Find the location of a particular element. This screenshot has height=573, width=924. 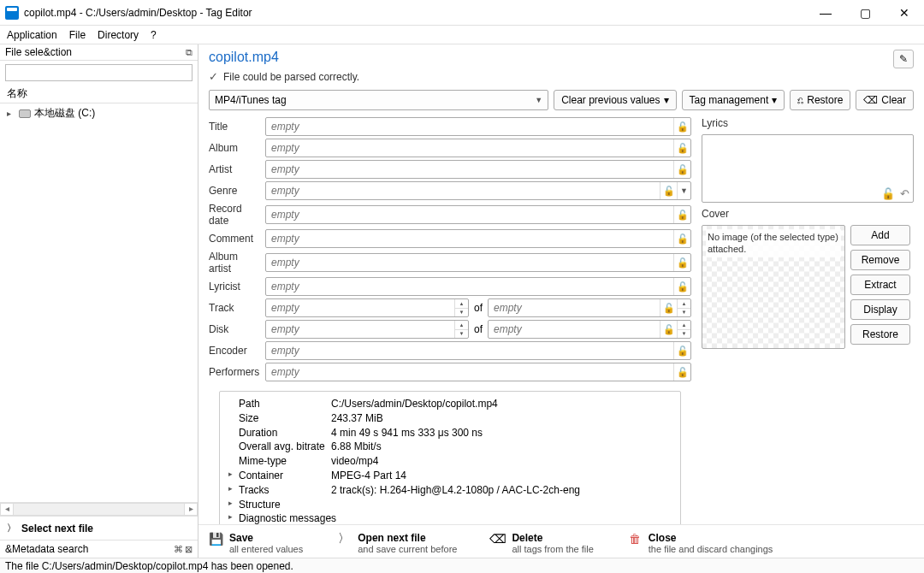

status-text: The file C:/Users/admin/Desktop/copilot.… is located at coordinates (149, 566).